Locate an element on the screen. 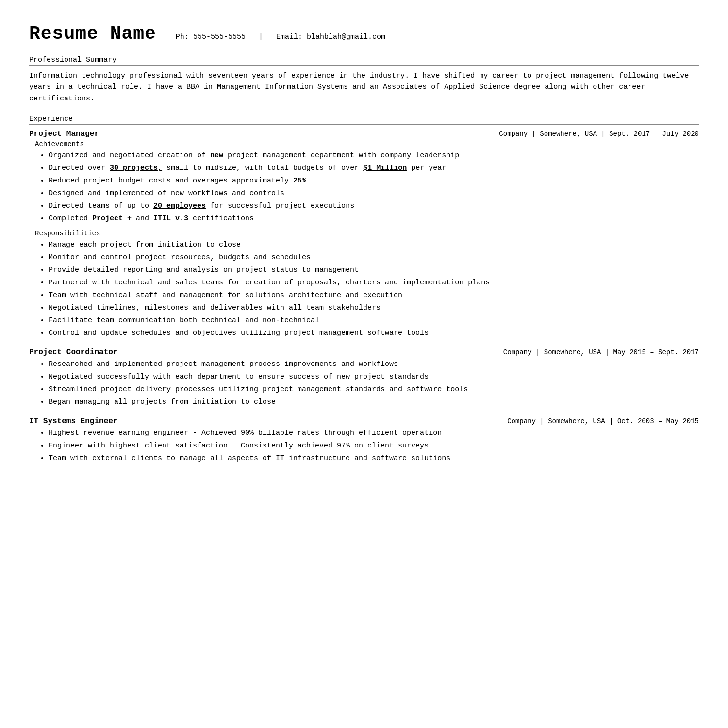  list-item: Completed Project + and ITIL v.3 certifi… is located at coordinates (374, 219).